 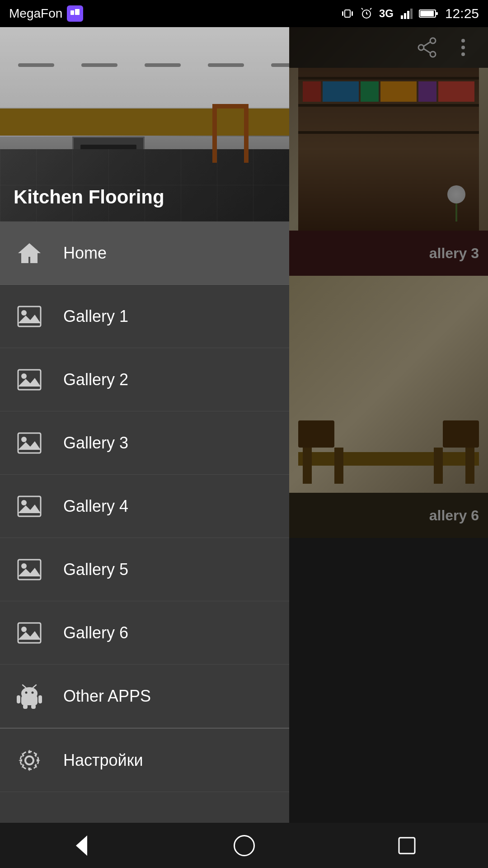 What do you see at coordinates (145, 124) in the screenshot?
I see `drawer-header: Kitchen Flooring` at bounding box center [145, 124].